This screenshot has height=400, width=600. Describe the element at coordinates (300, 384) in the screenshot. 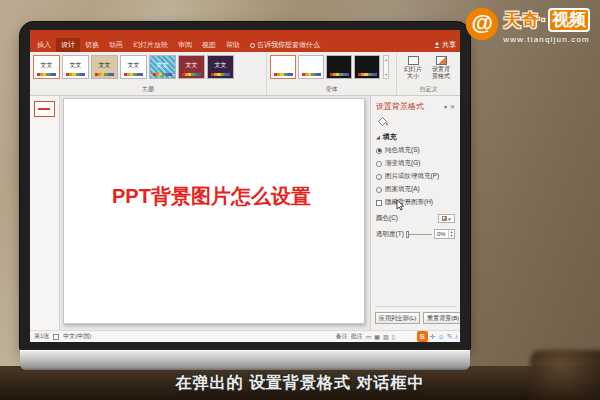

I see `video-subtitle: 在弹出的 设置背景格式 对话框中` at that location.